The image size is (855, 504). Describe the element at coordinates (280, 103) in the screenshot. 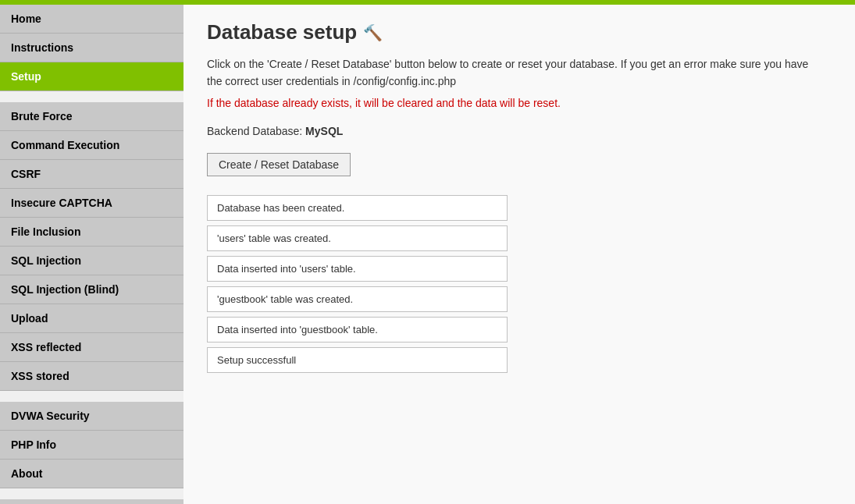

I see `warning-static: If the database already exists,` at that location.